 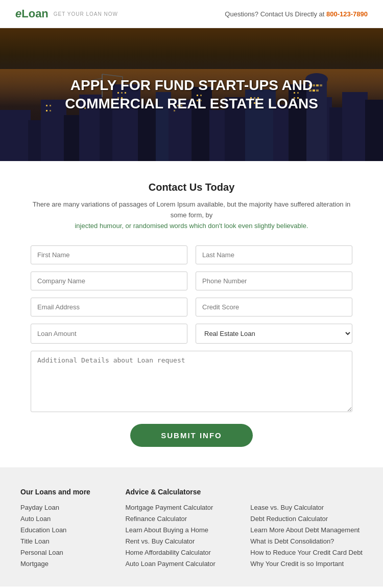 What do you see at coordinates (109, 307) in the screenshot?
I see `email-address-input` at bounding box center [109, 307].